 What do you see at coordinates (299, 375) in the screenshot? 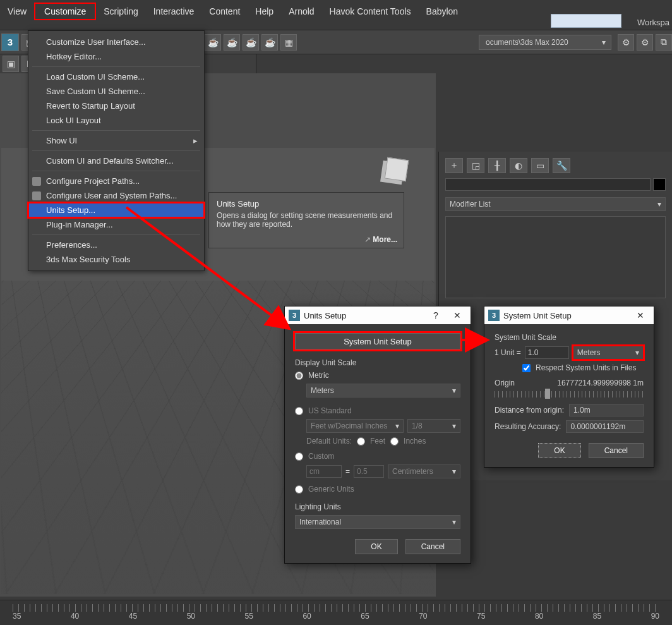
I see `metric-radio` at bounding box center [299, 375].